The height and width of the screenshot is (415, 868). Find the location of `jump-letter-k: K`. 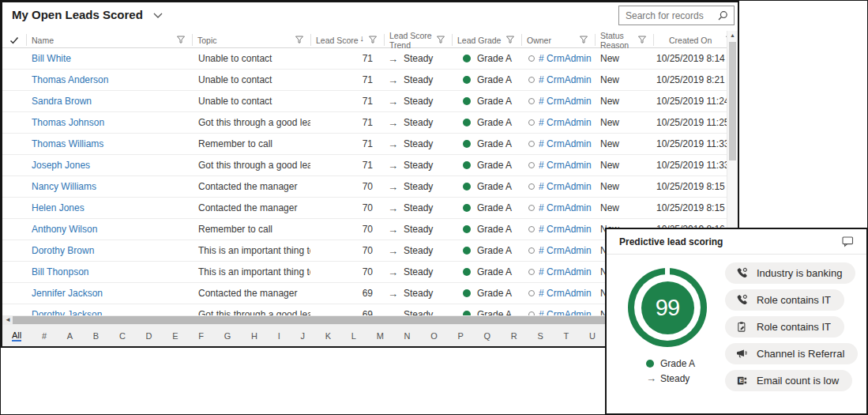

jump-letter-k: K is located at coordinates (329, 336).